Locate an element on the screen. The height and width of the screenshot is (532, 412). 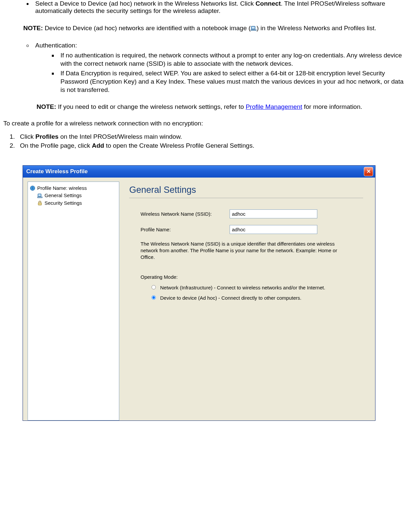
note-text: If you need to edit or change the wirele… is located at coordinates (151, 107).